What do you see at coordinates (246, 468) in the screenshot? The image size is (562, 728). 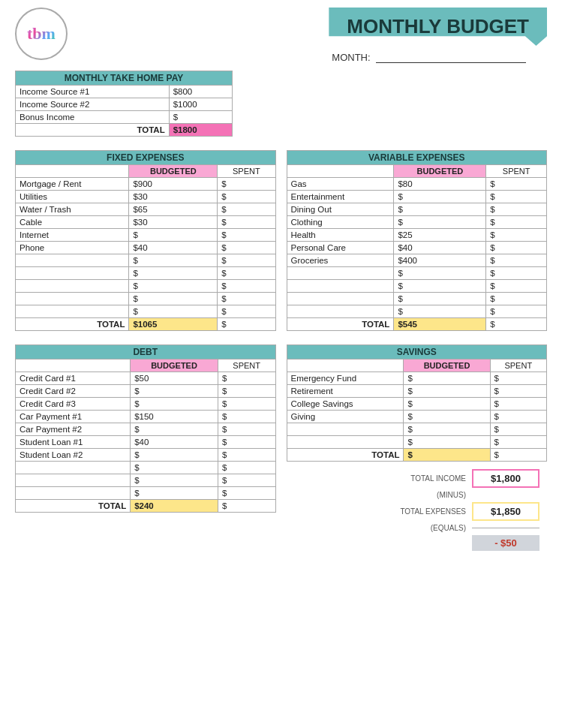 I see `debt-spent-7: $` at bounding box center [246, 468].